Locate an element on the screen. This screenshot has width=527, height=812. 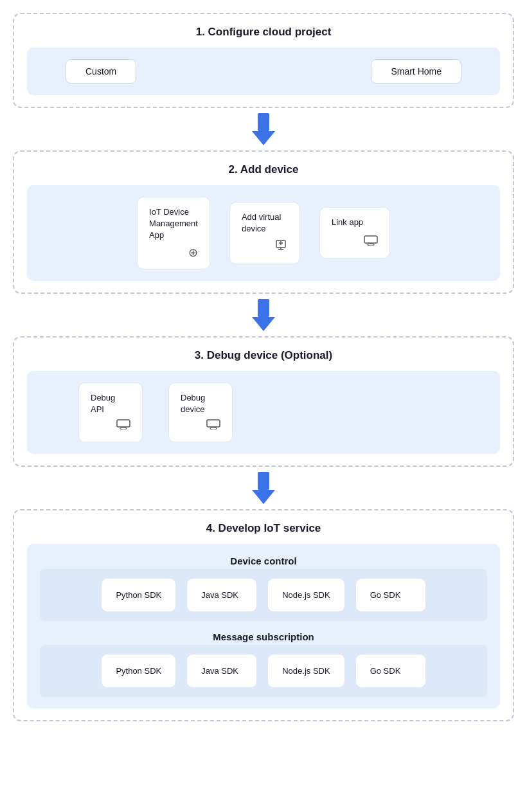
arrow3 is located at coordinates (264, 488).